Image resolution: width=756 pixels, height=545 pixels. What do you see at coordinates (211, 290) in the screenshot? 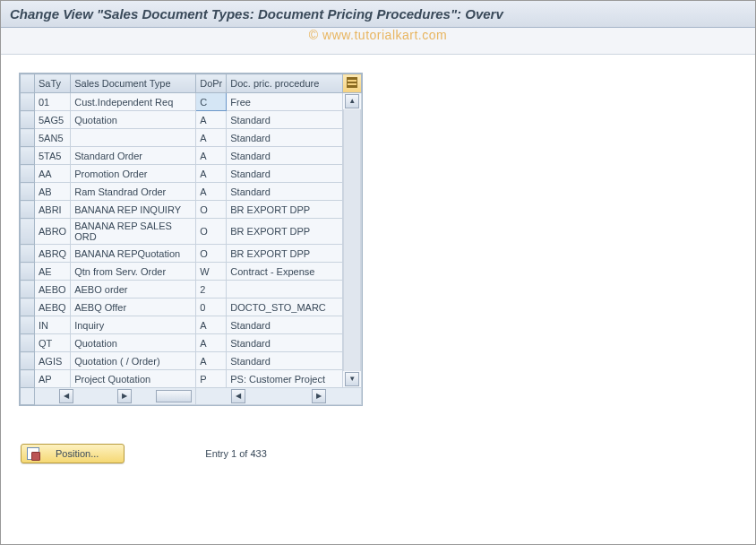
I see `cell-dopr: 2` at bounding box center [211, 290].